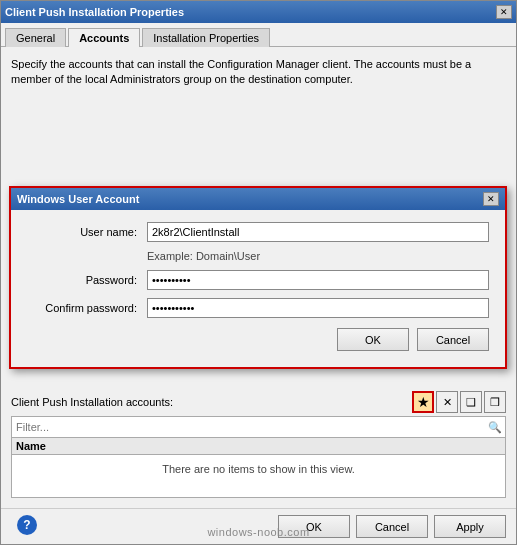  What do you see at coordinates (318, 308) in the screenshot?
I see `confirm-password-input` at bounding box center [318, 308].